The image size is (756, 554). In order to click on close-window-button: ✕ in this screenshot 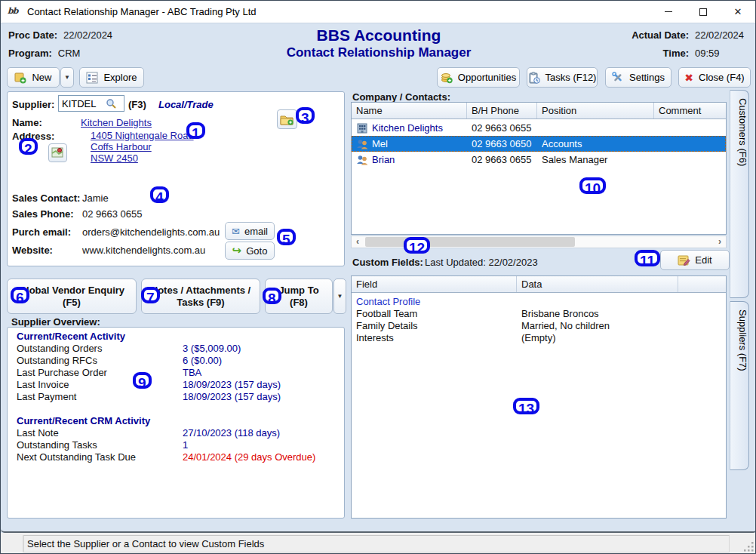, I will do `click(738, 12)`.